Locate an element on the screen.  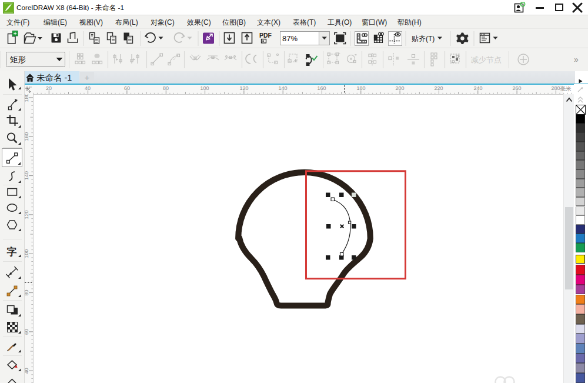
svg-text: 200 is located at coordinates (400, 88).